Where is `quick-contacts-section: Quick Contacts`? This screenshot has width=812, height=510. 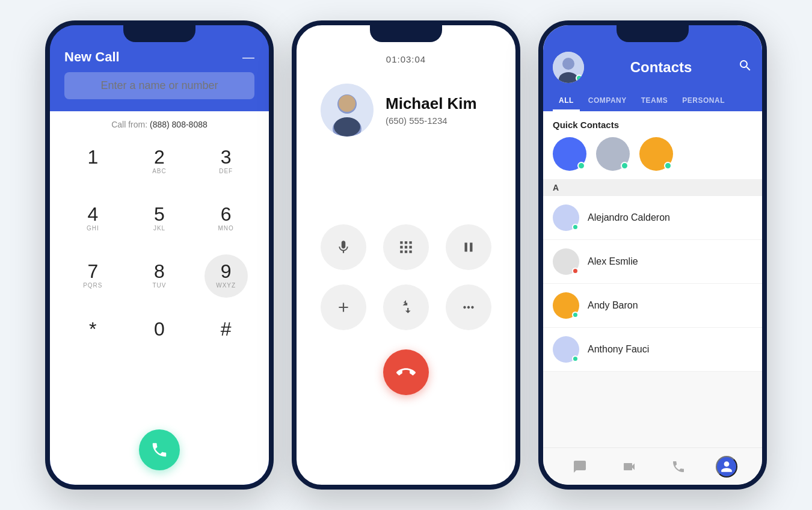 quick-contacts-section: Quick Contacts is located at coordinates (653, 146).